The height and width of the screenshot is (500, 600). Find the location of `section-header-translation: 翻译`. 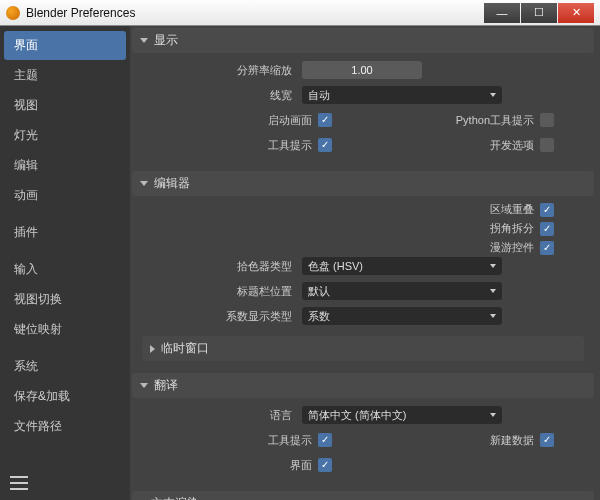

section-header-translation: 翻译 is located at coordinates (363, 386).